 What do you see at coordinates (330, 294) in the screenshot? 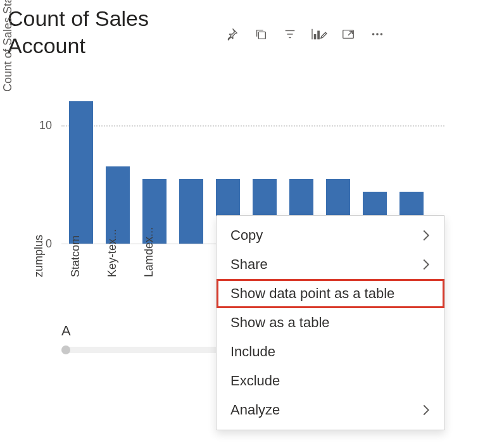
I see `menu-item-showdp: Show data point as a table` at bounding box center [330, 294].